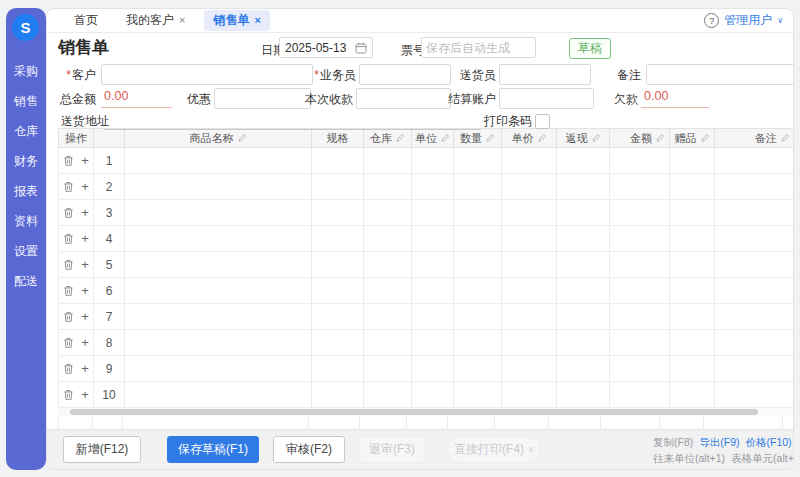  I want to click on print-barcode-checkbox, so click(542, 122).